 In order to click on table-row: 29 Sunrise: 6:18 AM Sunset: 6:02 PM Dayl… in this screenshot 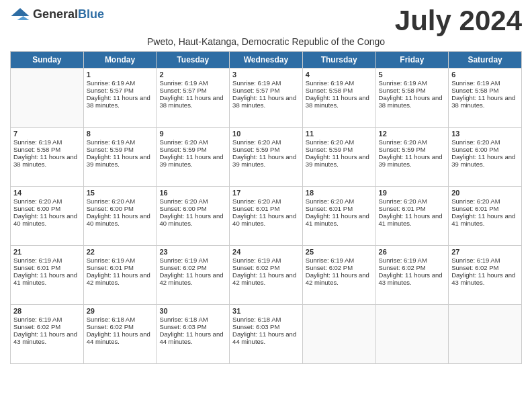, I will do `click(120, 334)`.